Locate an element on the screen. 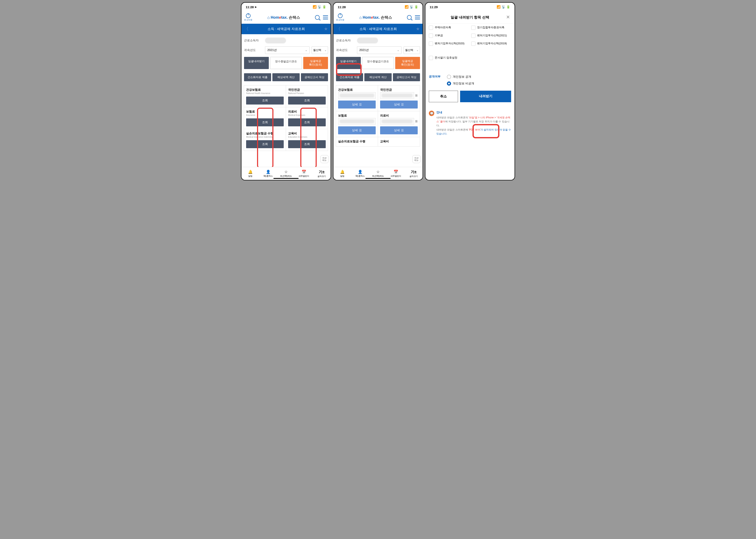  status-bar: 11:28➤ 📶📡🔋 is located at coordinates (286, 7).